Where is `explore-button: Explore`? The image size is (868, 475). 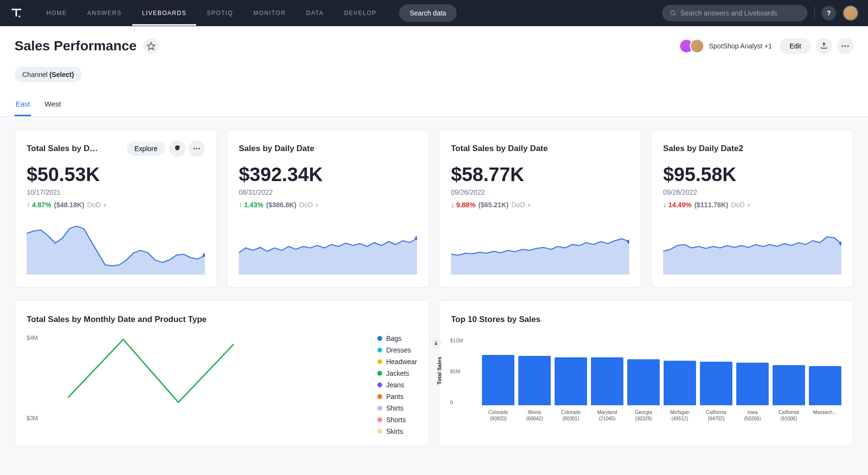
explore-button: Explore is located at coordinates (146, 149).